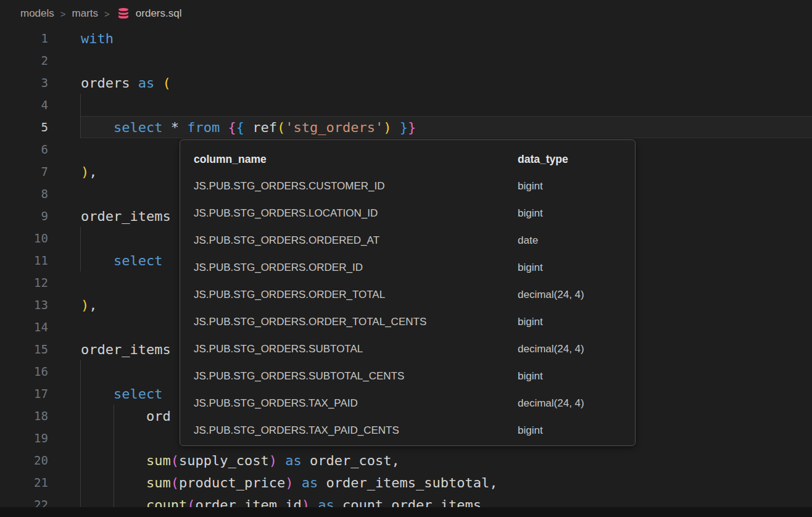  I want to click on column-name-cell: JS.PUB.STG_ORDERS.TAX_PAID_CENTS, so click(355, 431).